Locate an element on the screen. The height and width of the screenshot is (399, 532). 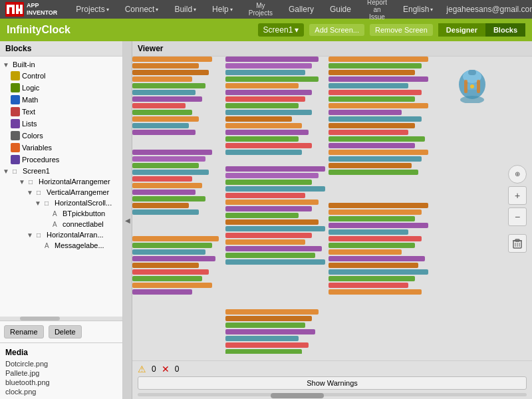
nav-connect: Connect ▾ is located at coordinates (142, 9).